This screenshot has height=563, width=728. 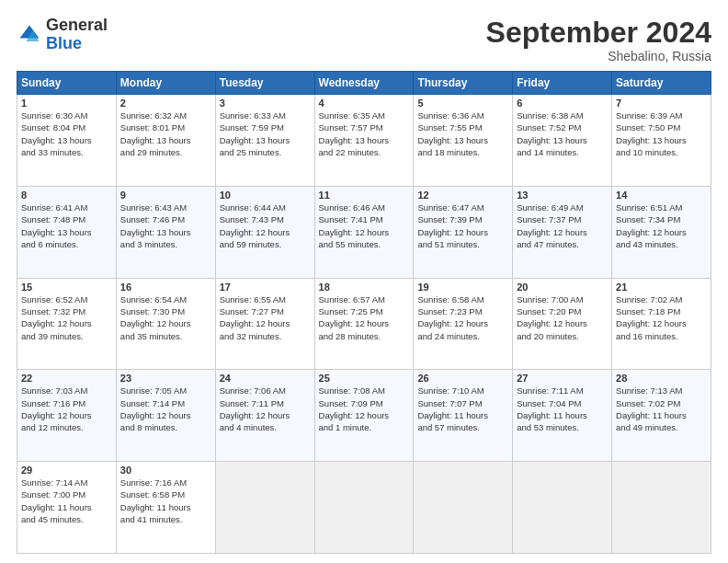 What do you see at coordinates (463, 195) in the screenshot?
I see `day-number: 12` at bounding box center [463, 195].